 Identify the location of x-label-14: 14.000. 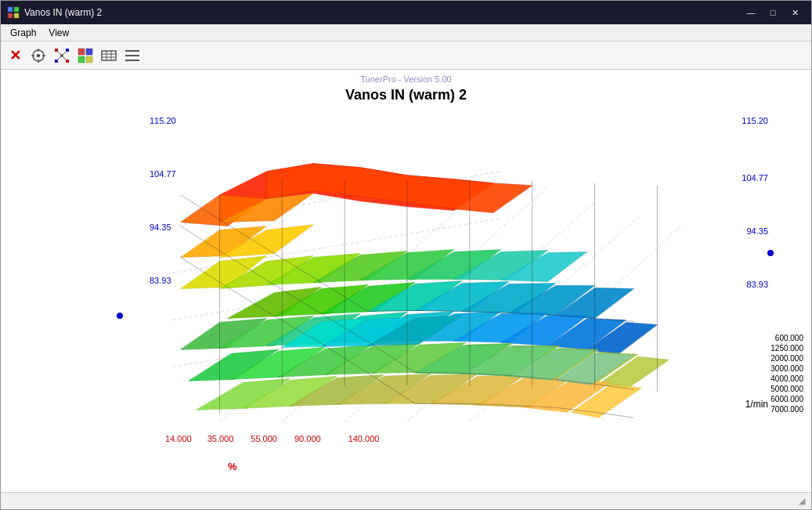
(179, 439).